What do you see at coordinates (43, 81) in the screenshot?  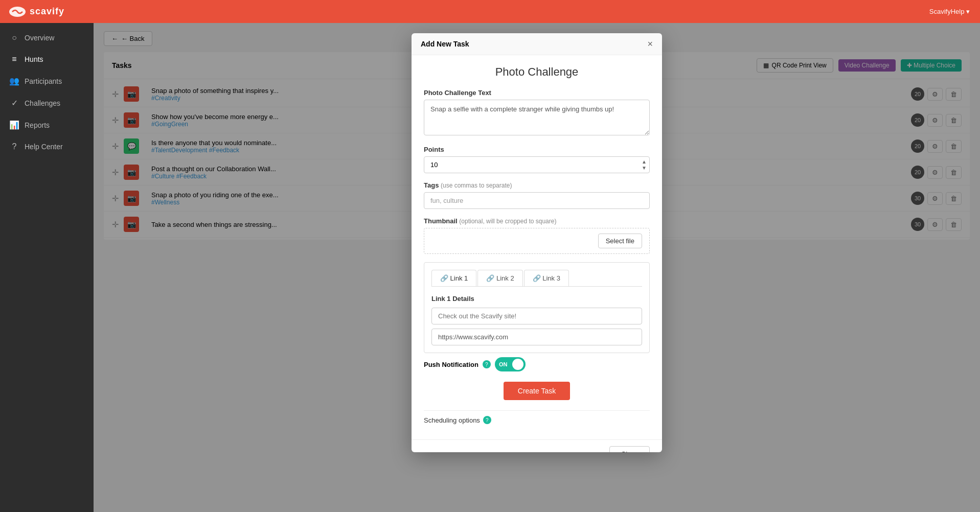 I see `sidebar-item-label: Participants` at bounding box center [43, 81].